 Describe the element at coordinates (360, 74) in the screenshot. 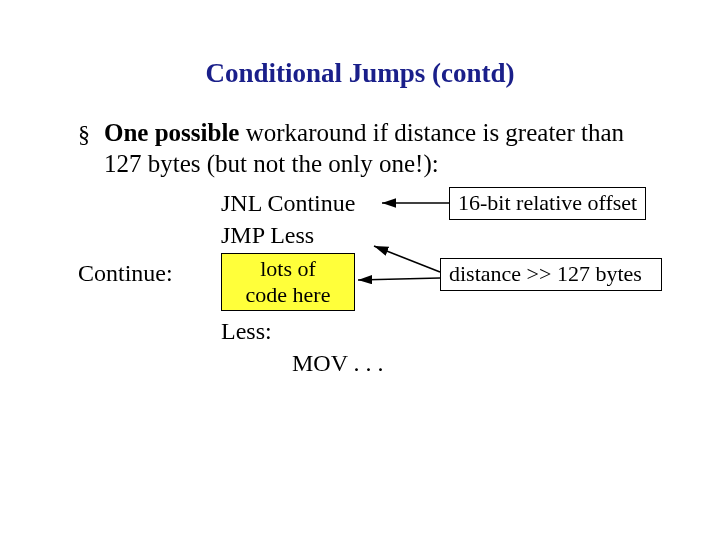

I see `slide-title: Conditional Jumps (contd)` at that location.